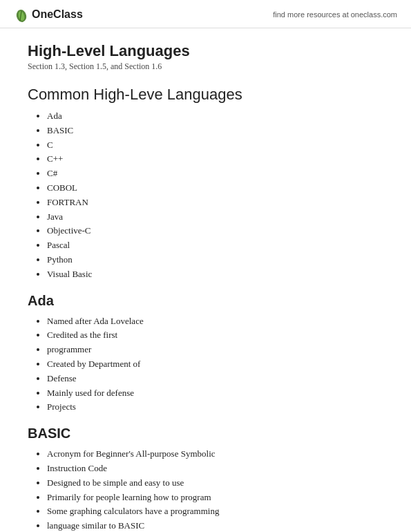 This screenshot has height=532, width=411. What do you see at coordinates (206, 301) in the screenshot?
I see `section-heading-ada: Ada` at bounding box center [206, 301].